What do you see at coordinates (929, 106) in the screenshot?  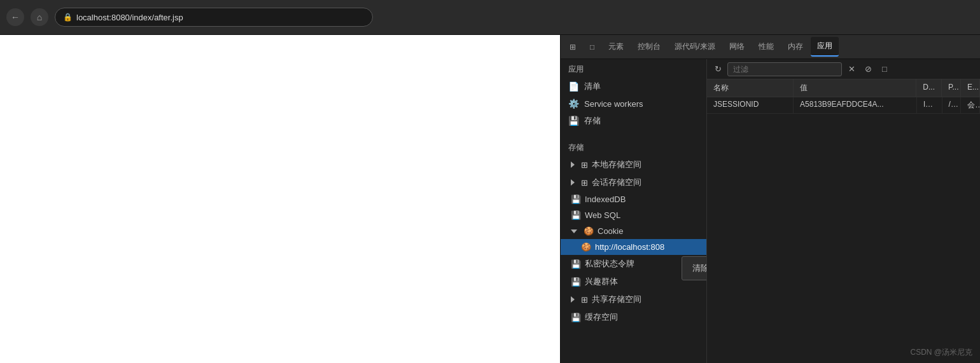 I see `cell-d-jsessionid: lo...` at bounding box center [929, 106].